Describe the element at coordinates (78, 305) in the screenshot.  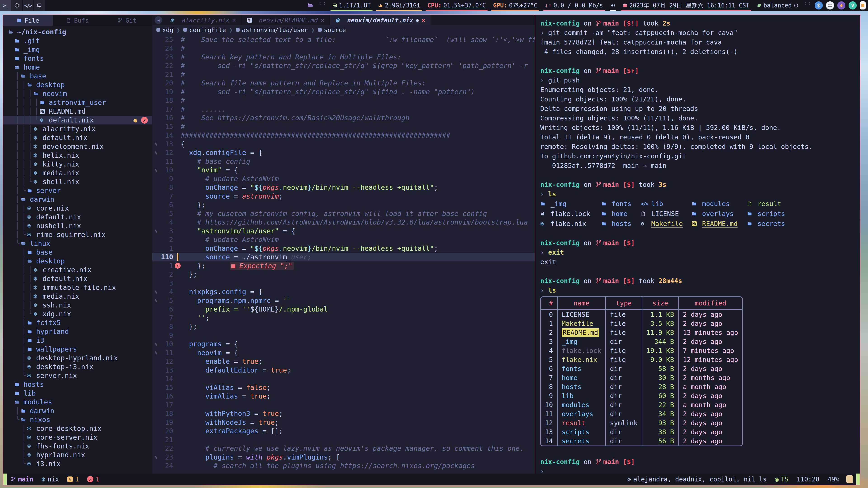
I see `tree-item: ││❄ssh.nix` at that location.